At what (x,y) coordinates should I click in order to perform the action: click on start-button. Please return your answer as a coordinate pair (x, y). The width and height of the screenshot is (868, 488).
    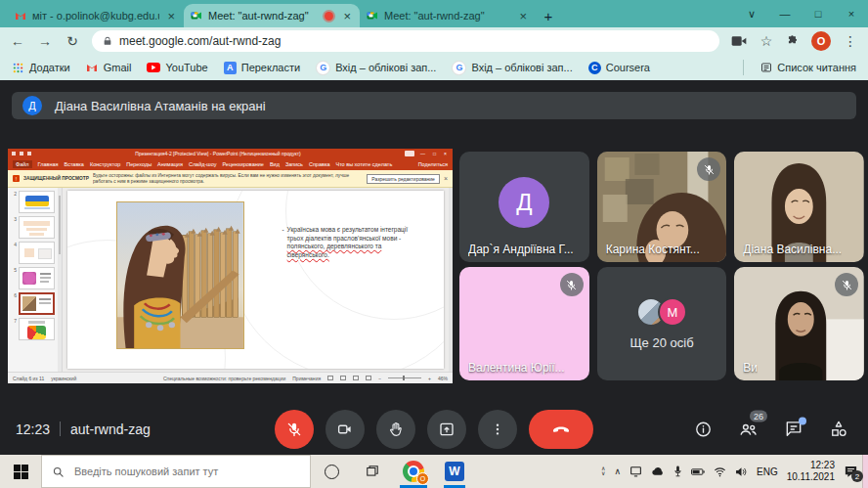
    Looking at the image, I should click on (21, 471).